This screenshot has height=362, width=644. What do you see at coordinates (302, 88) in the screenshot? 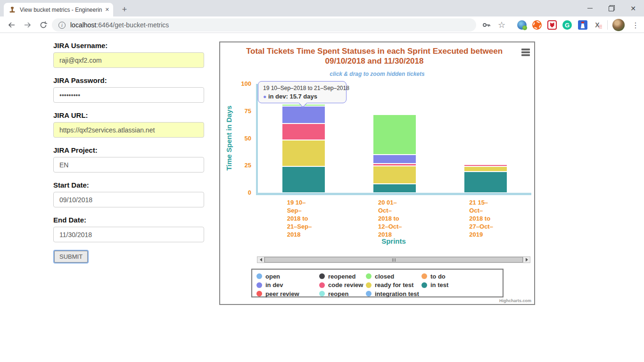
I see `tooltip-header: 19 10–Sep–2018 to 21–Sep–2018` at bounding box center [302, 88].